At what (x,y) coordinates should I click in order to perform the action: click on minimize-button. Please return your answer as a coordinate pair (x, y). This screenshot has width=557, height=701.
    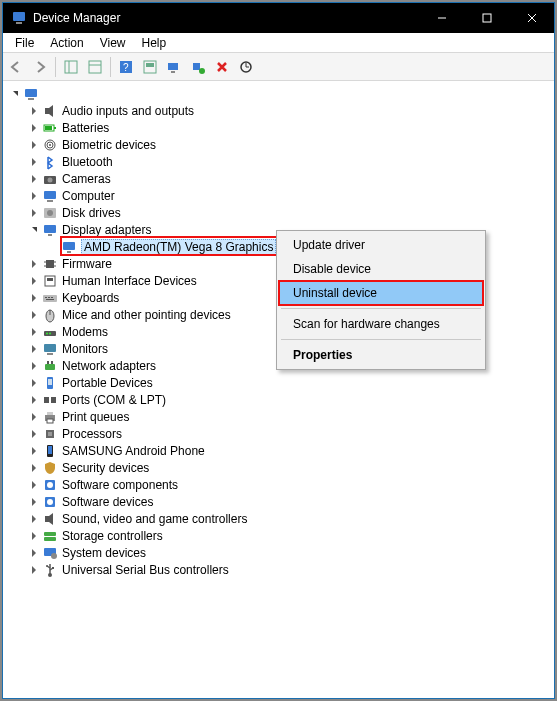
    Looking at the image, I should click on (442, 18).